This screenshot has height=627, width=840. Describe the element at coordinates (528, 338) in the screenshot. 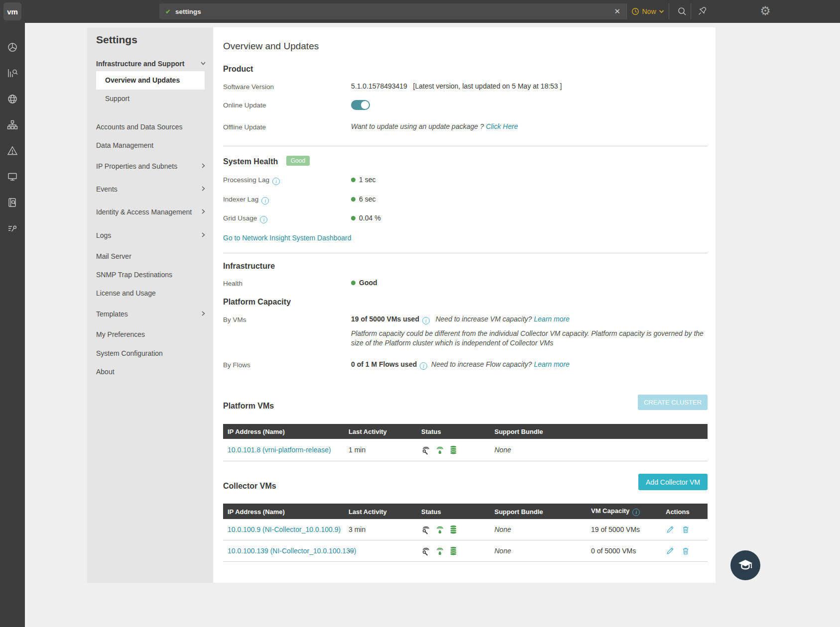

I see `platform-capacity-note: Platform capacity could be different fro…` at that location.